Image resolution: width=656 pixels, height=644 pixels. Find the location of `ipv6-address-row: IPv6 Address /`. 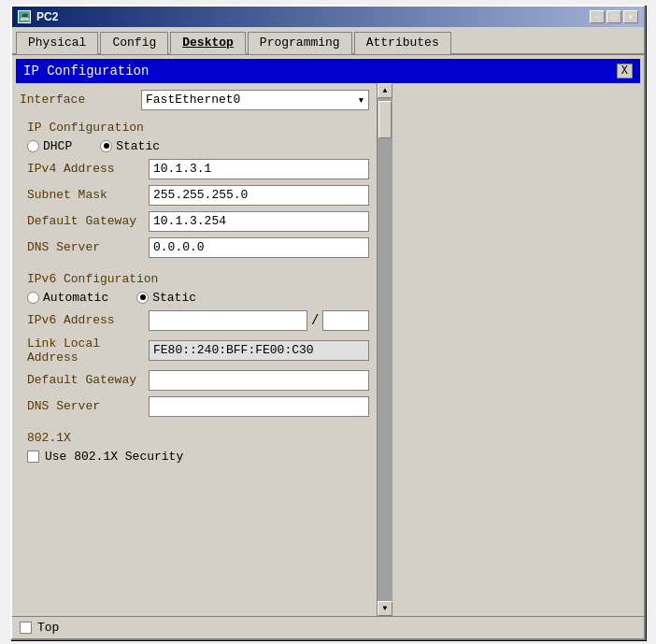

ipv6-address-row: IPv6 Address / is located at coordinates (198, 321).